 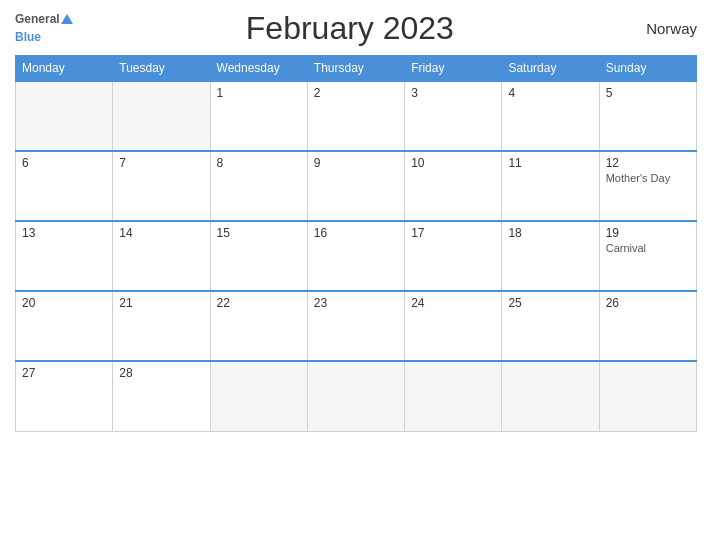 I want to click on day-number: 18, so click(x=550, y=233).